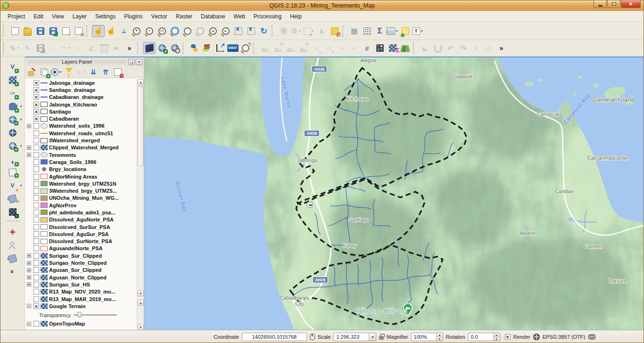 The height and width of the screenshot is (343, 644). I want to click on cut-features-button: ✂, so click(117, 48).